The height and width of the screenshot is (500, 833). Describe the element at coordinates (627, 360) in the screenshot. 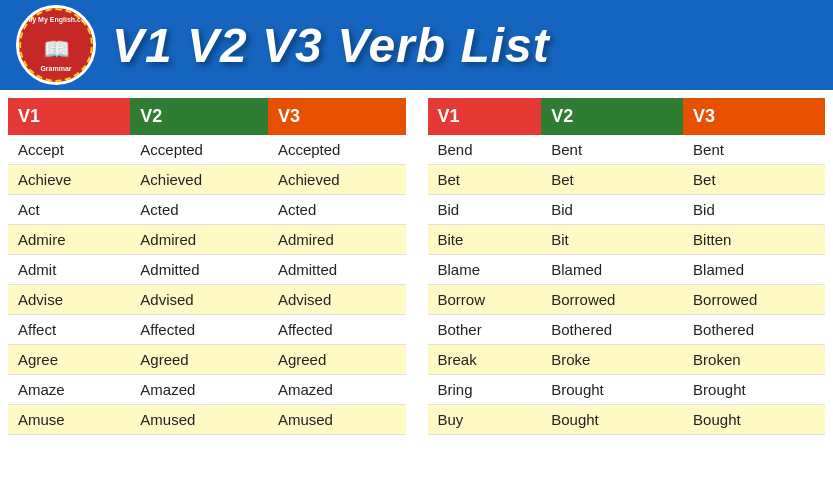

I see `table-row: BreakBrokeBroken` at that location.